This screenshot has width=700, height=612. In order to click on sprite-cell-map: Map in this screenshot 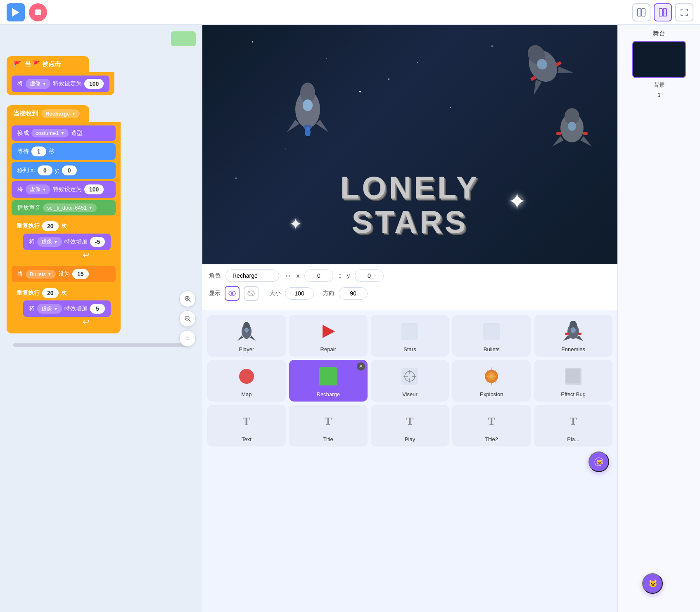, I will do `click(247, 380)`.